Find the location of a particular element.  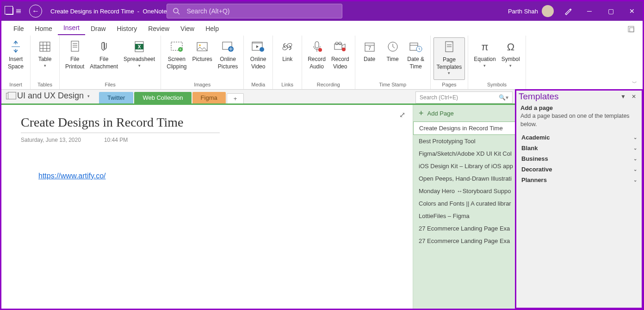

ribbon-group-label: Symbols is located at coordinates (497, 85).